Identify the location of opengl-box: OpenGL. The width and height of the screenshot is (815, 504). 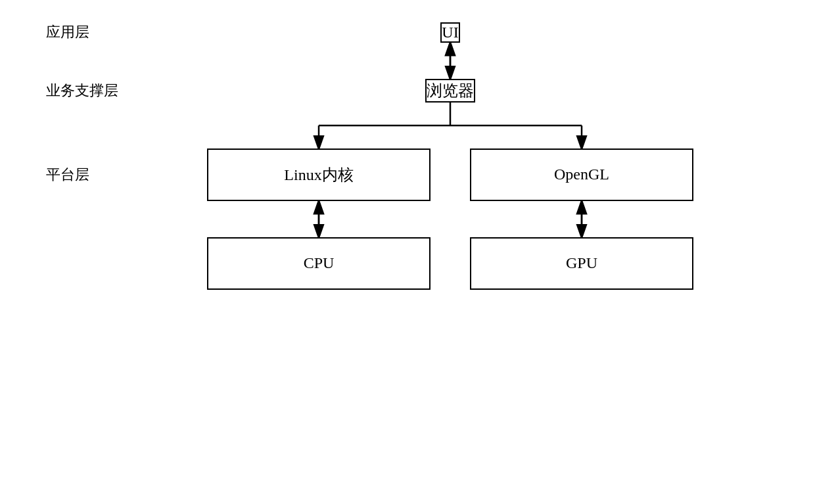
(582, 175).